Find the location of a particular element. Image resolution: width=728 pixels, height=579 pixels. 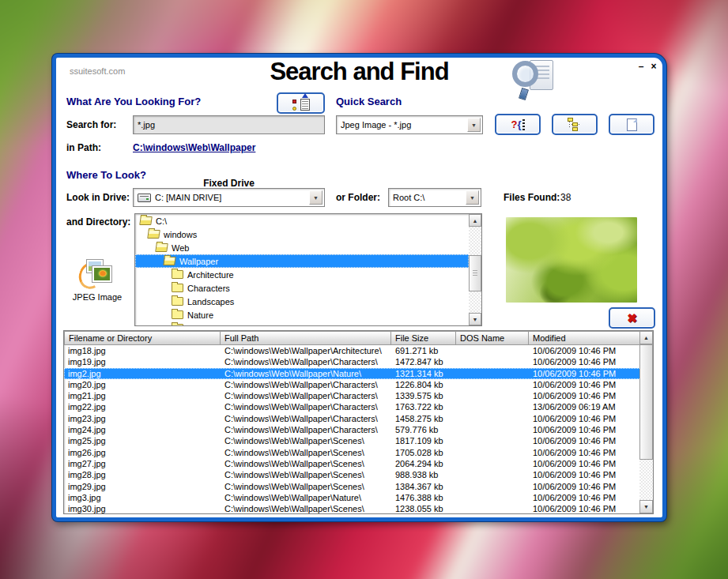

tree-item-label: Nature is located at coordinates (201, 315).